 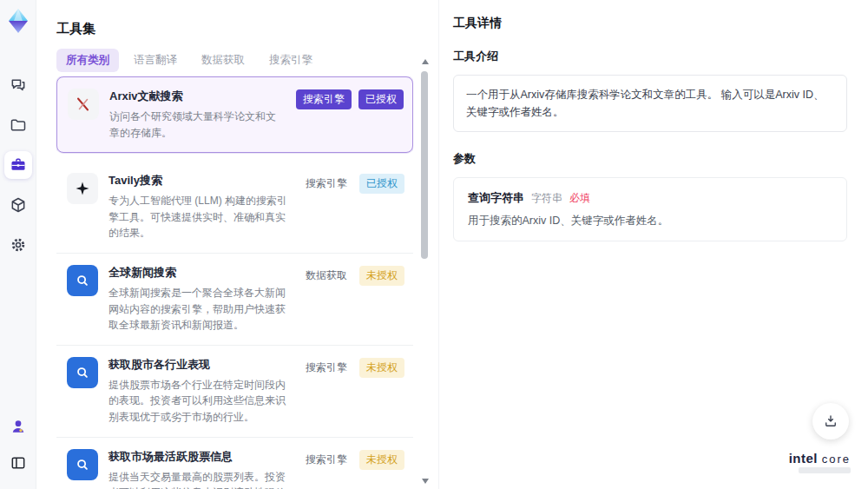 I want to click on tool-name: Tavily搜索, so click(x=200, y=181).